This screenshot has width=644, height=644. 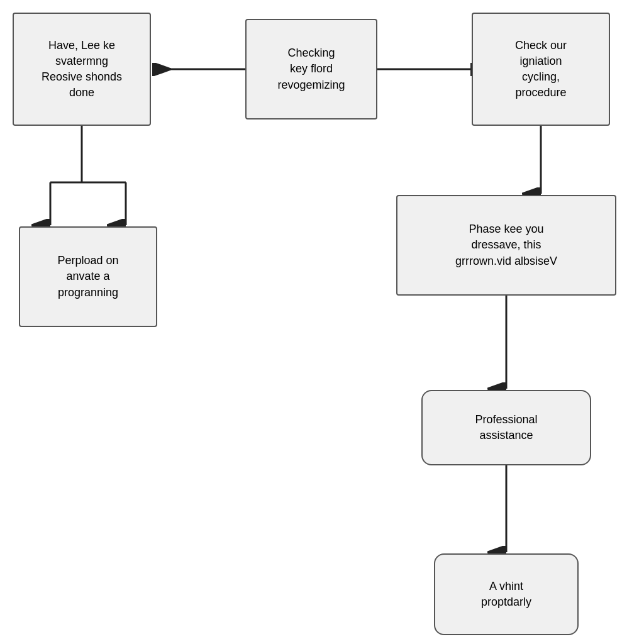 I want to click on box-top-center-label: Checking key flord revogemizing, so click(x=311, y=69).